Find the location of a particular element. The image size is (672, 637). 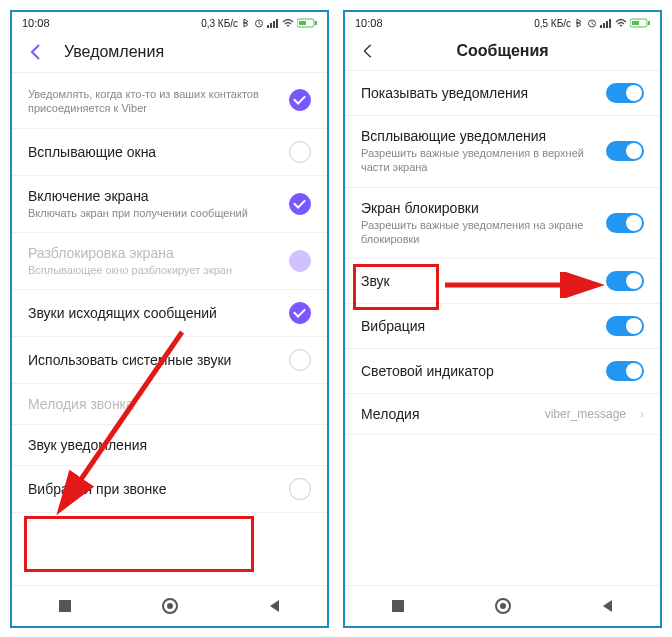

row-label: Разблокировка экрана is located at coordinates (154, 253).